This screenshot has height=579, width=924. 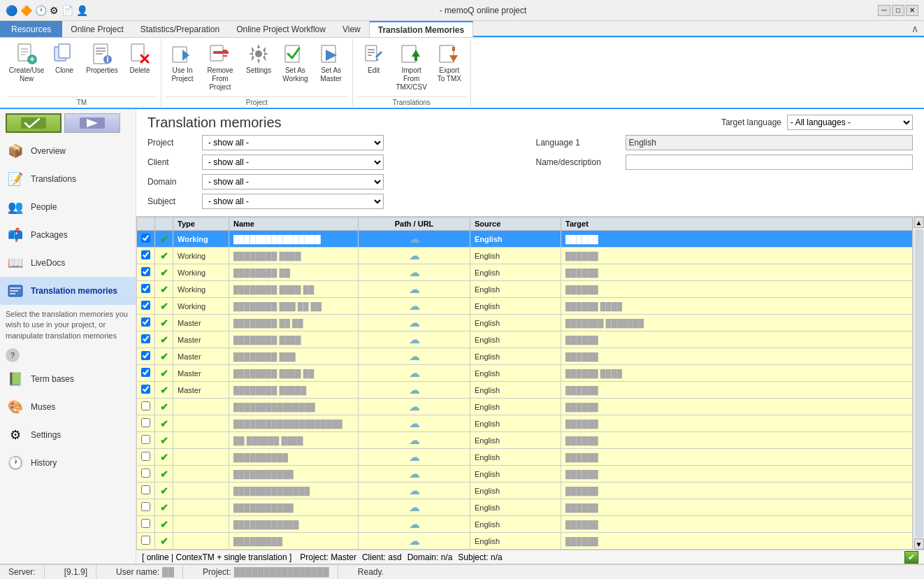 I want to click on properties-button: i Properties, so click(x=102, y=59).